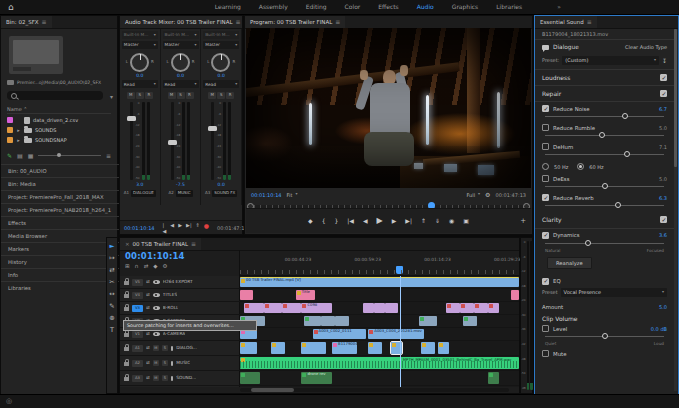 The image size is (679, 408). What do you see at coordinates (295, 22) in the screenshot?
I see `program-tab: Program: 00 TSB Trailer FINAL ≡` at bounding box center [295, 22].